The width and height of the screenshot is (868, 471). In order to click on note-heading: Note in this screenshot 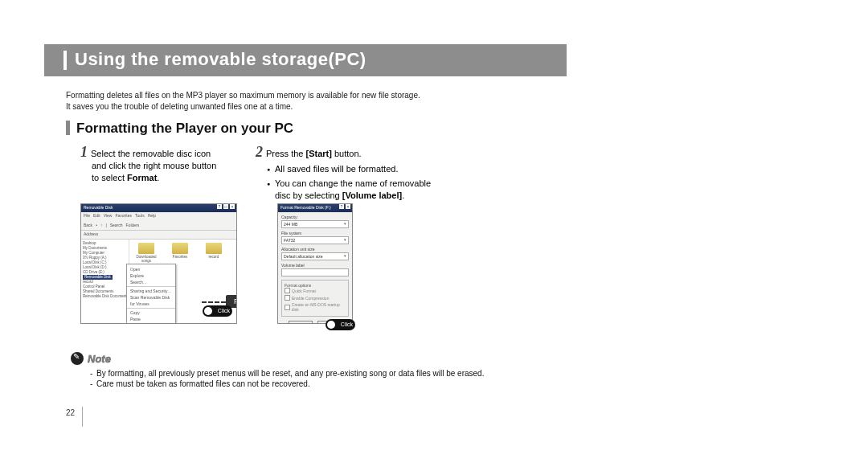, I will do `click(100, 358)`.